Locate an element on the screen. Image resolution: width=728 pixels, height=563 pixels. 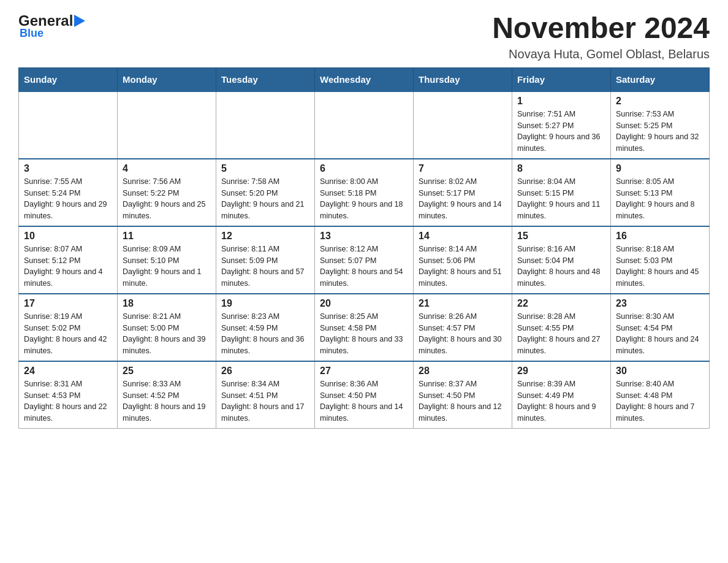
calendar-cell: 17Sunrise: 8:19 AMSunset: 5:02 PMDayligh… is located at coordinates (69, 327).